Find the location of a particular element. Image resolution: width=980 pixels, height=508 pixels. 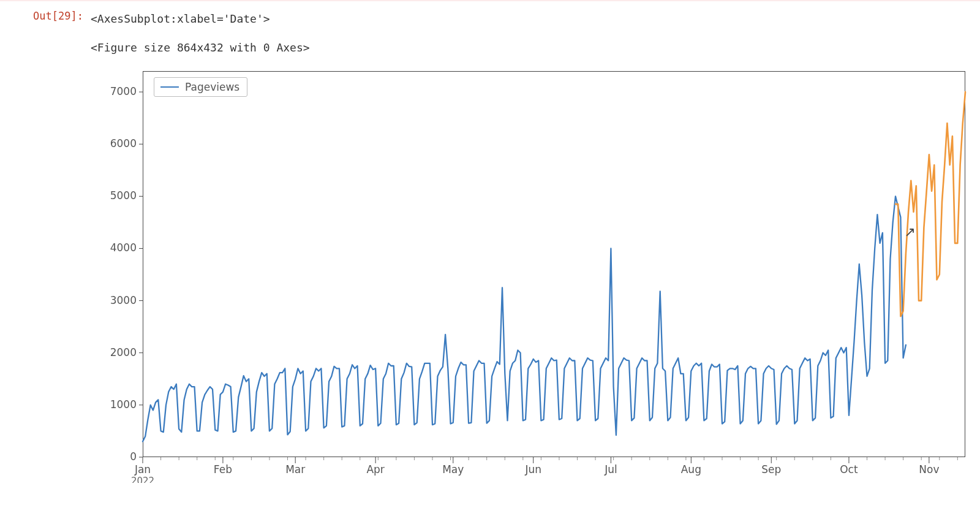

xtick-label: Feb is located at coordinates (223, 469).